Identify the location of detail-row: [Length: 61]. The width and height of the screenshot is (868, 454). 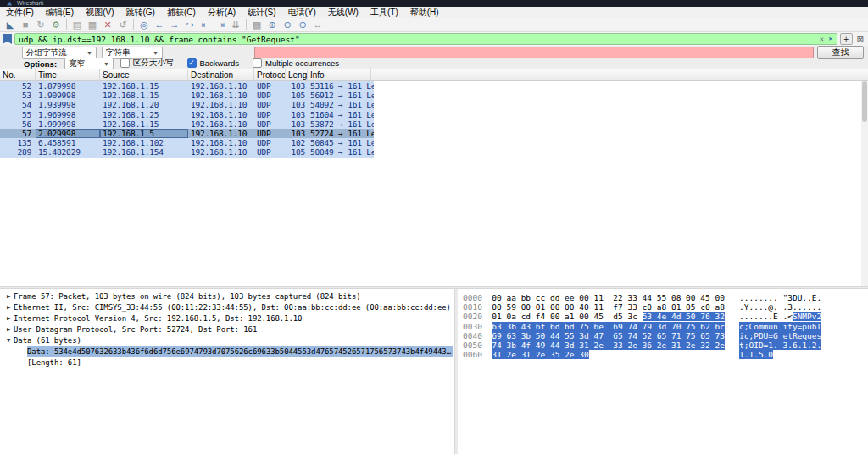
(227, 363).